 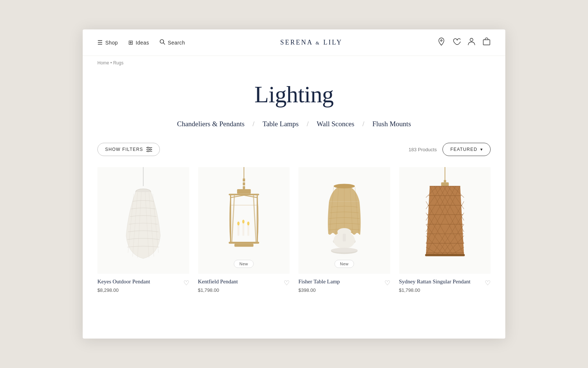 I want to click on product-card-keyes: Keyes Outdoor Pendant $8,298.00 ♡, so click(x=143, y=230).